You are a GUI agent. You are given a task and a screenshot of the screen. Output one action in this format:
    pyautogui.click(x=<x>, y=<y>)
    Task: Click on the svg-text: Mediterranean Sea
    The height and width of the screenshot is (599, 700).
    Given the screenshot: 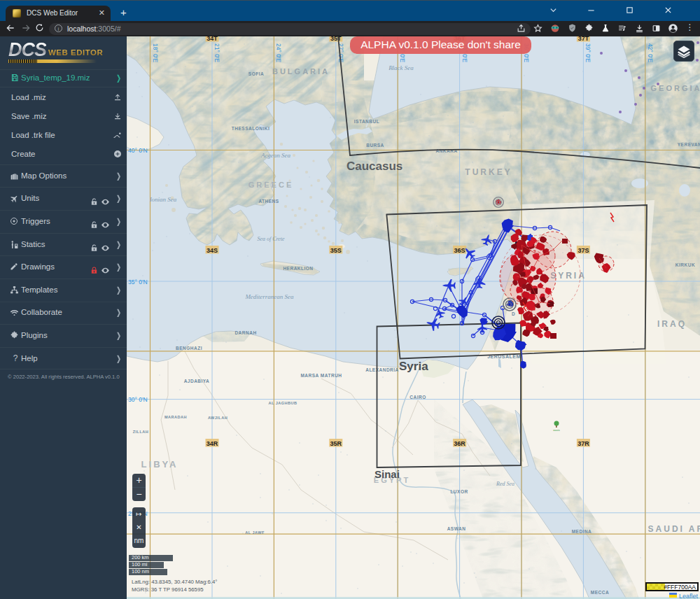 What is the action you would take?
    pyautogui.click(x=269, y=297)
    